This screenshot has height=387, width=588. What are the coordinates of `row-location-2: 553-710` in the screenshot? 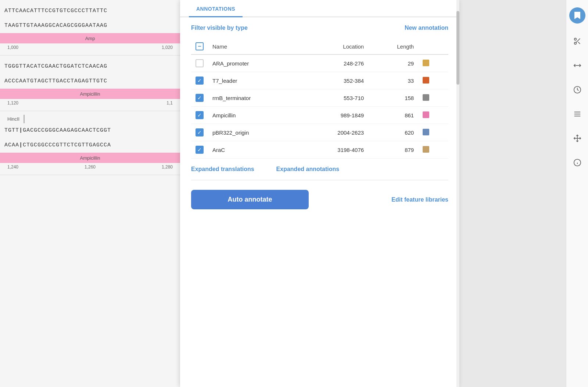 It's located at (334, 98).